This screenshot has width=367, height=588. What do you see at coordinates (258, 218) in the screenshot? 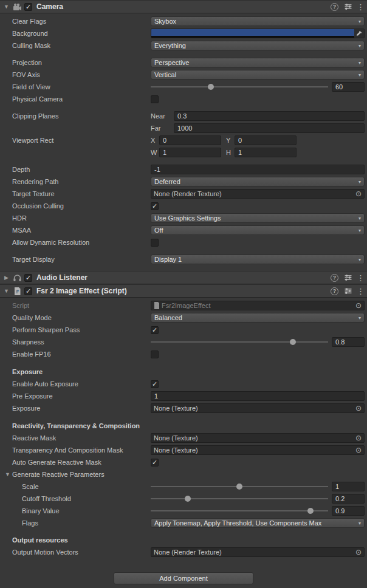
I see `hdr-dropdown: Use Graphics Settings ▾` at bounding box center [258, 218].